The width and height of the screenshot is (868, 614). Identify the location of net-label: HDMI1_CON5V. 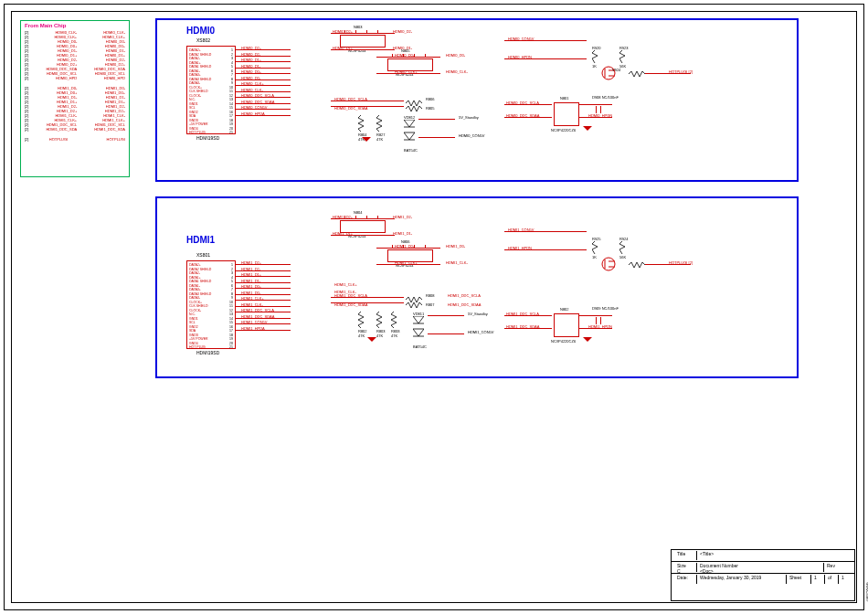
(521, 230).